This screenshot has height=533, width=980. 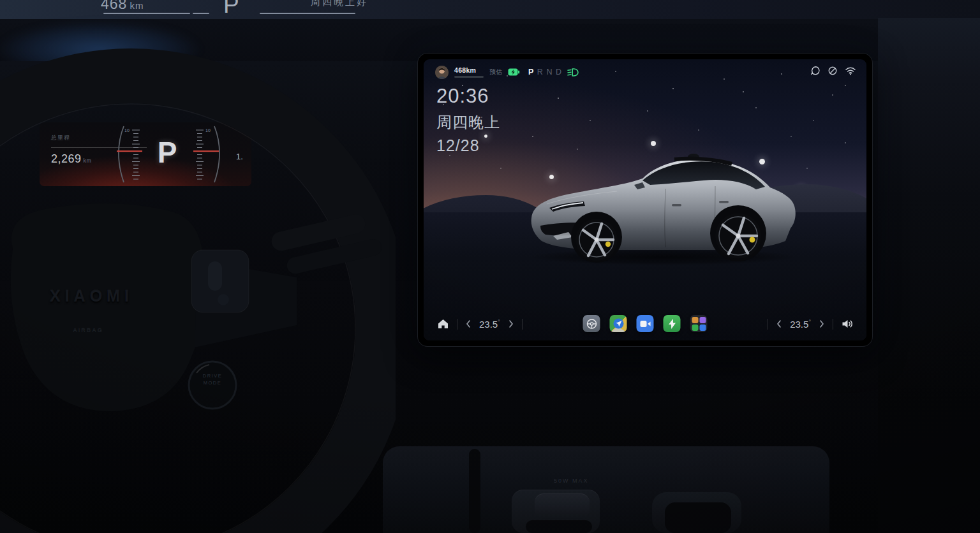 I want to click on cup-holder-recess, so click(x=698, y=518).